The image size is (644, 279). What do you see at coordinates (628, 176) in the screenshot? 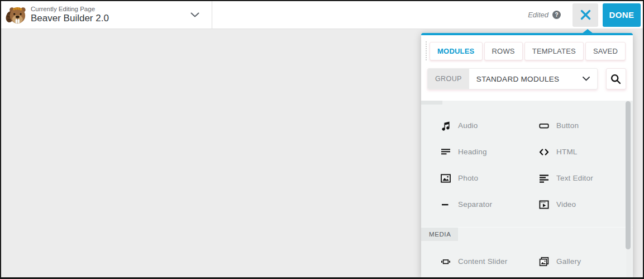
I see `panel-scrollbar-thumb` at bounding box center [628, 176].